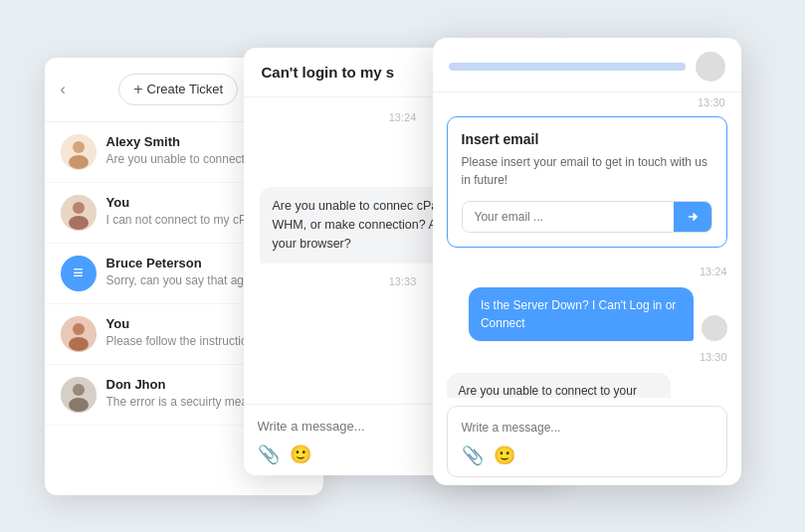 Image resolution: width=805 pixels, height=532 pixels. I want to click on widget-message-time: 13:30, so click(587, 357).